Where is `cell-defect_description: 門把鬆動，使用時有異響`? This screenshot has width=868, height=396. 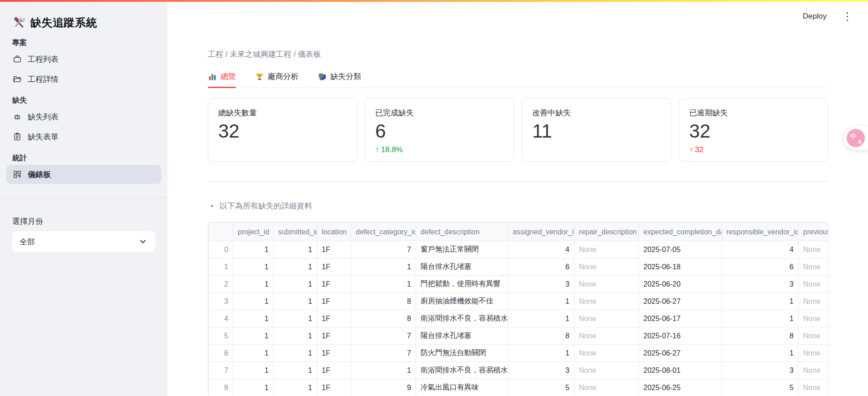
cell-defect_description: 門把鬆動，使用時有異響 is located at coordinates (462, 284).